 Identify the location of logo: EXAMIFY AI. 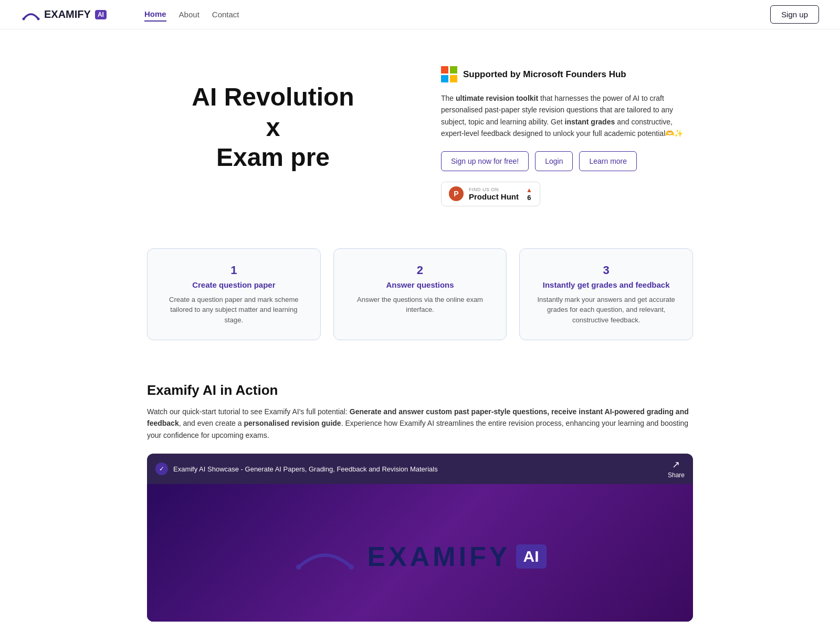
(64, 15).